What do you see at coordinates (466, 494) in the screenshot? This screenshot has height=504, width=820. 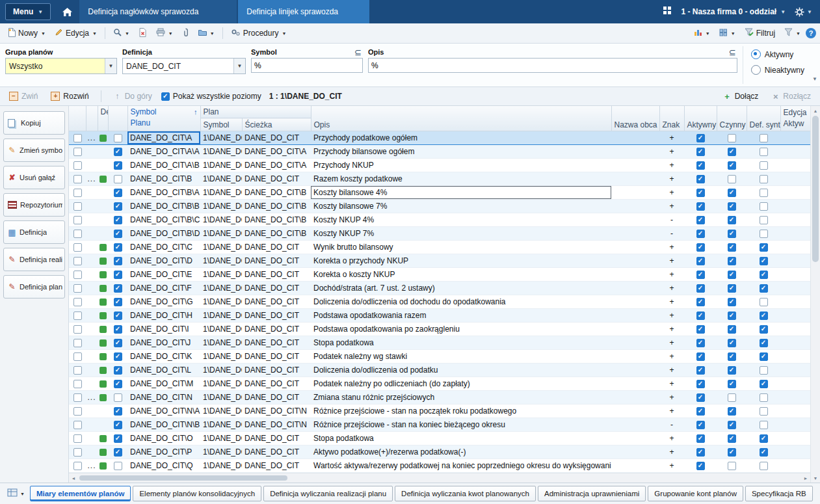 I see `footer-tab-4: Definicja wyliczania kwot planowanych` at bounding box center [466, 494].